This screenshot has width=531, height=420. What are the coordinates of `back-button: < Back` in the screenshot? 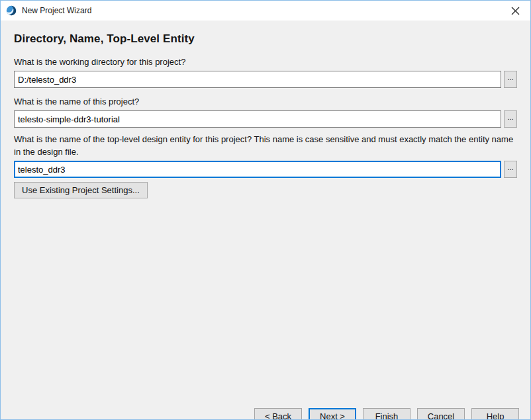 It's located at (278, 414).